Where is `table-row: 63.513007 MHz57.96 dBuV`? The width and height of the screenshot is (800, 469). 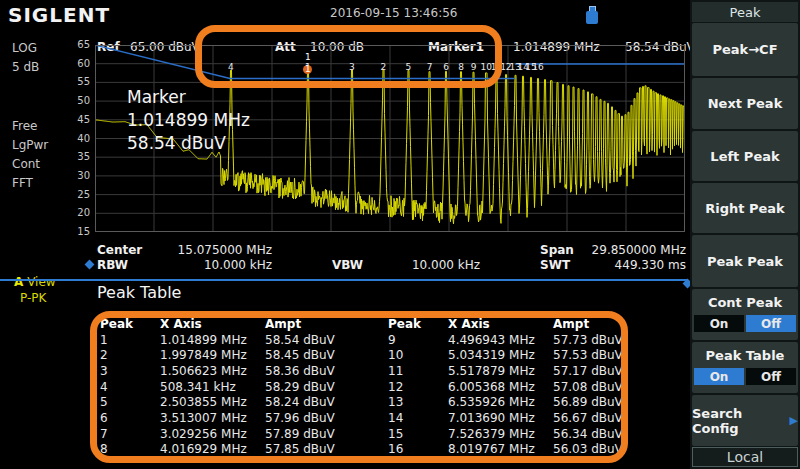
table-row: 63.513007 MHz57.96 dBuV is located at coordinates (238, 418).